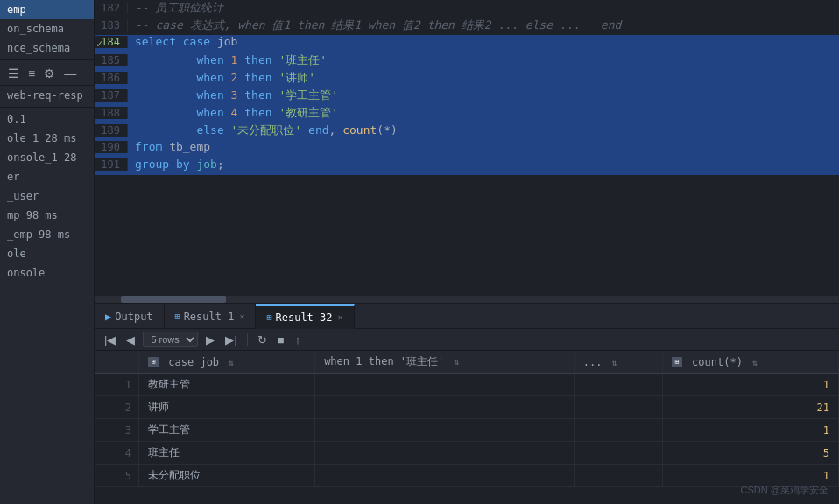  I want to click on result32-label: Result 32, so click(303, 318).